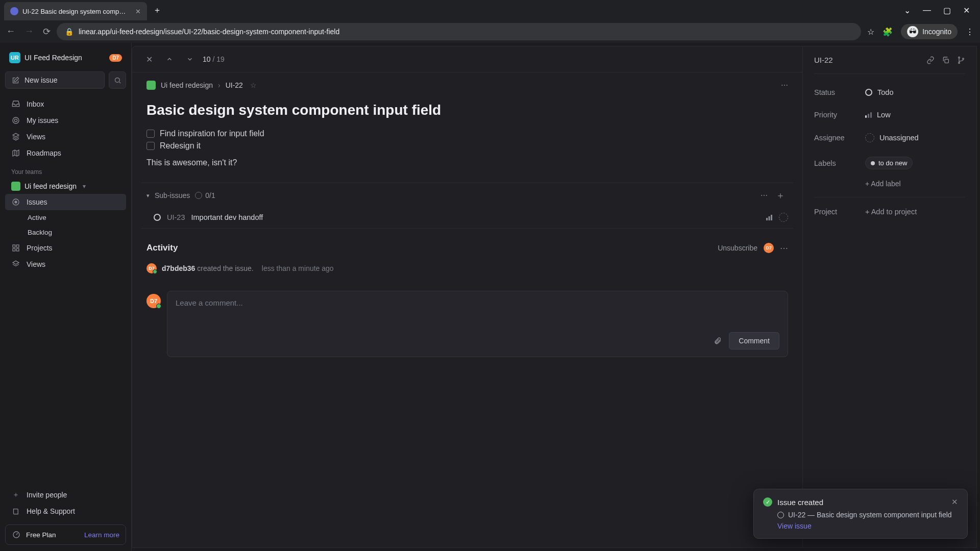  Describe the element at coordinates (152, 268) in the screenshot. I see `user-avatar: D7` at that location.